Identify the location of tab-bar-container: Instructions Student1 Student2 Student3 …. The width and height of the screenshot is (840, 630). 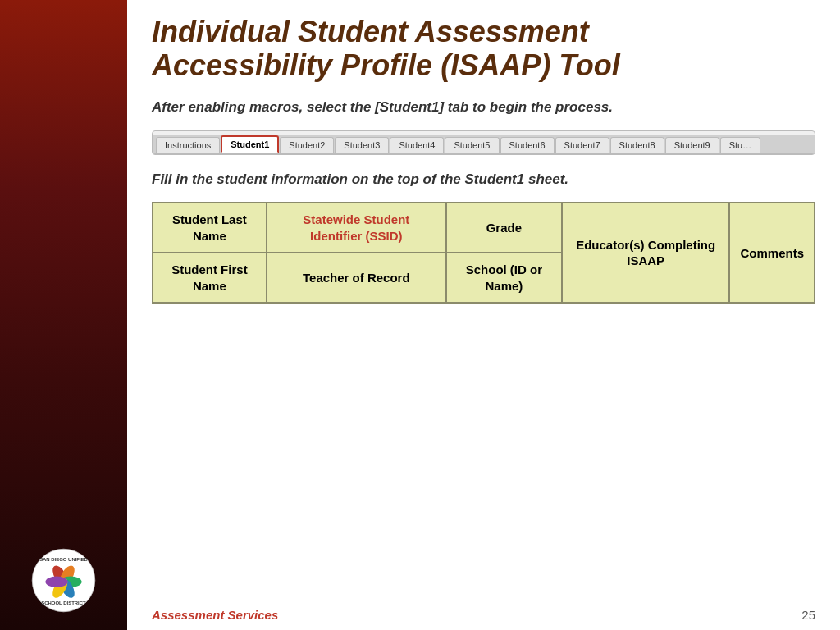
(484, 143).